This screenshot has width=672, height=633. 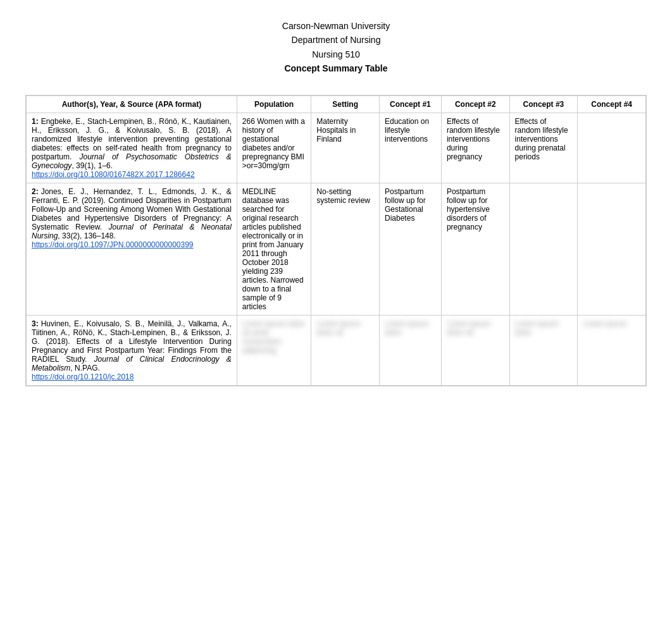 I want to click on author-cell-3: 3:Huvinen, E., Koivusalo, S. B., Meinilä…, so click(x=132, y=350).